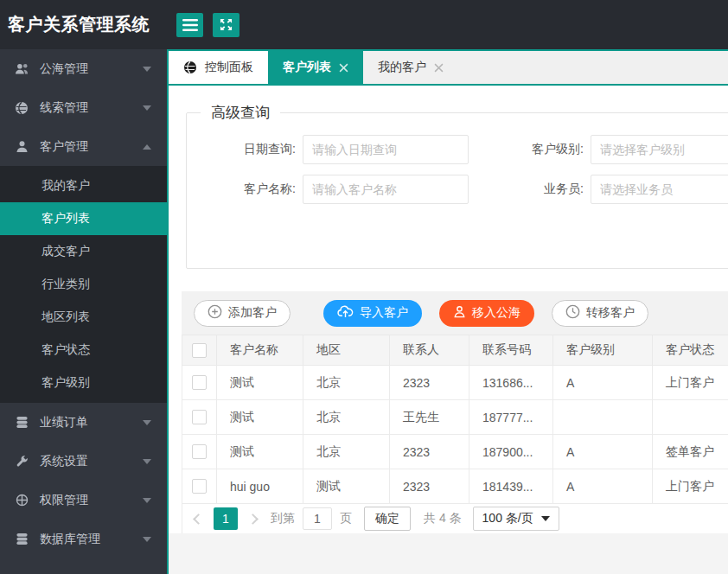 This screenshot has width=728, height=574. I want to click on select-all-checkbox, so click(199, 351).